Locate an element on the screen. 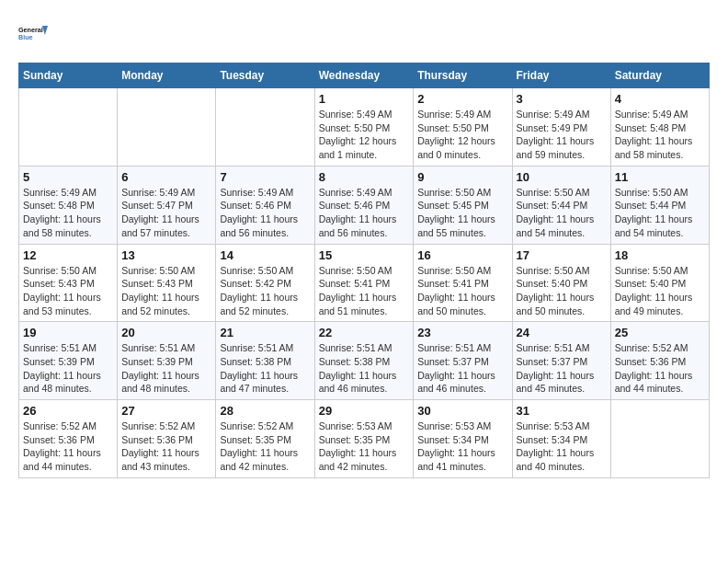 This screenshot has height=563, width=728. calendar-cell: 27Sunrise: 5:52 AM Sunset: 5:36 PM Dayli… is located at coordinates (167, 440).